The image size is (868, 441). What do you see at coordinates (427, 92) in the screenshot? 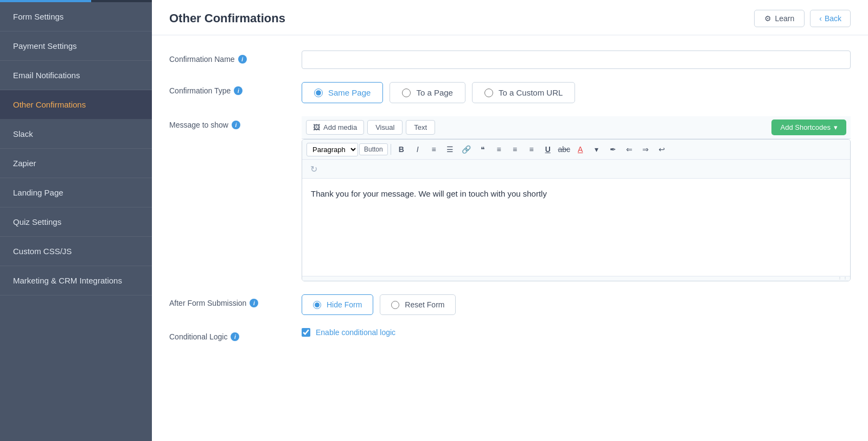
I see `radio-to-a-page: To a Page` at bounding box center [427, 92].